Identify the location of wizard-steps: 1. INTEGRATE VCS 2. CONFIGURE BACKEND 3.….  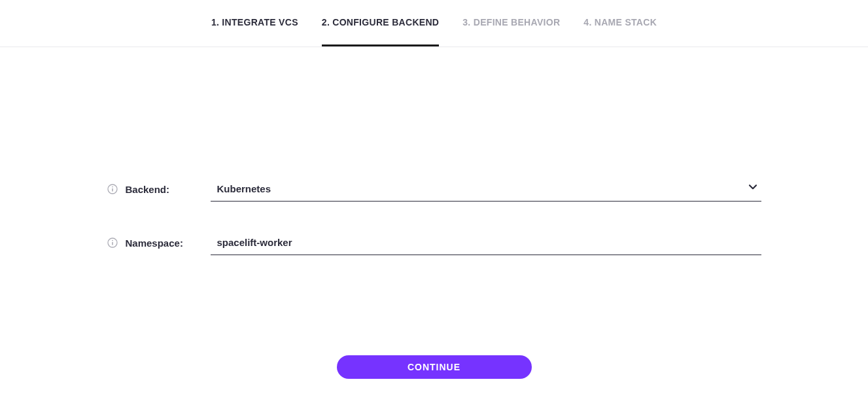
(434, 24).